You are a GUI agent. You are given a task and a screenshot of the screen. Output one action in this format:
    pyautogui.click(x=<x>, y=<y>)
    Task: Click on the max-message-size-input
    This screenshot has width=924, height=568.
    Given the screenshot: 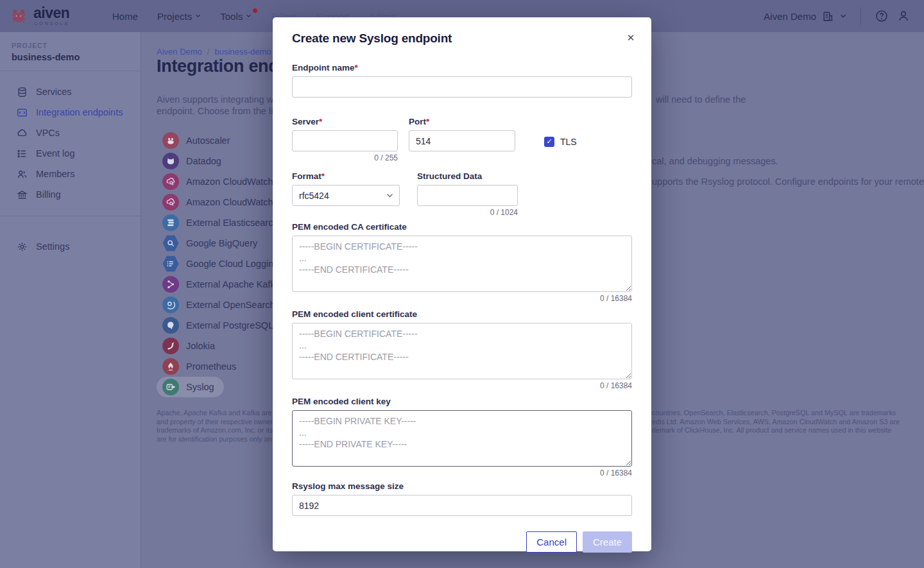 What is the action you would take?
    pyautogui.click(x=462, y=506)
    